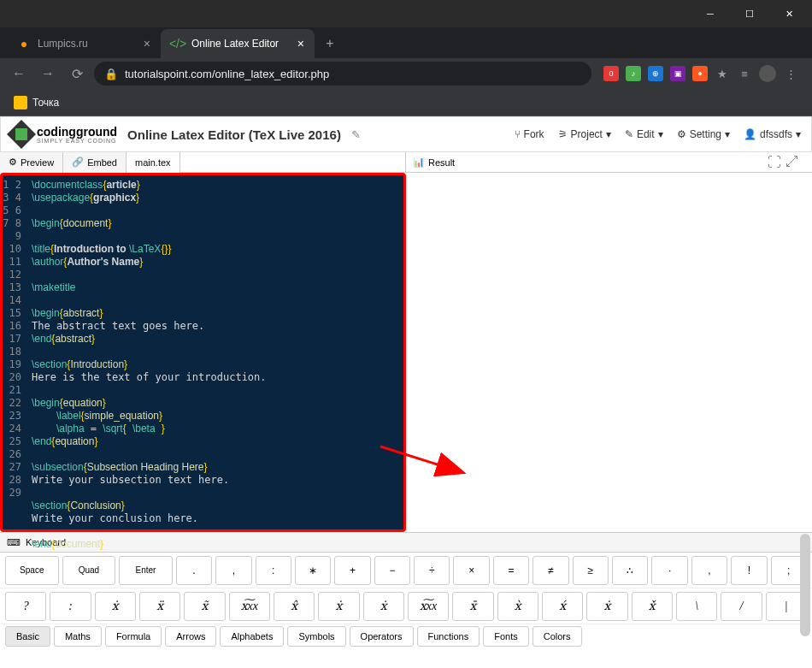  Describe the element at coordinates (518, 606) in the screenshot. I see `key: x̀` at that location.